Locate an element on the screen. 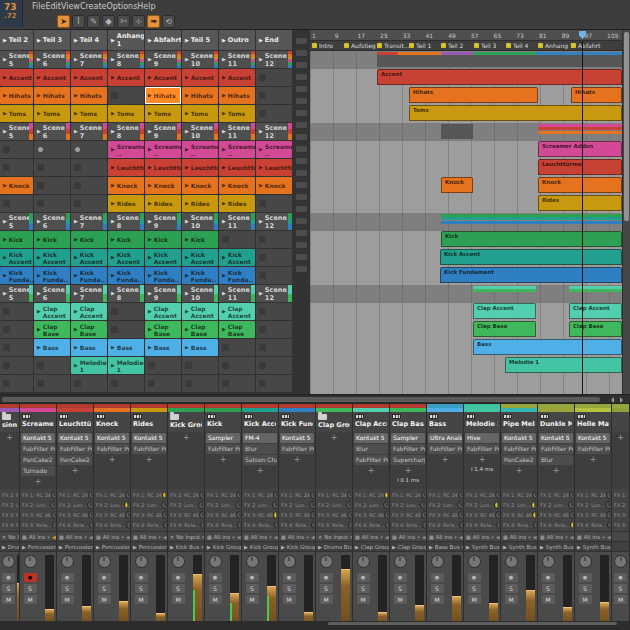 This screenshot has width=630, height=630. clip-cell: ▶Kick Funda.. is located at coordinates (16, 276).